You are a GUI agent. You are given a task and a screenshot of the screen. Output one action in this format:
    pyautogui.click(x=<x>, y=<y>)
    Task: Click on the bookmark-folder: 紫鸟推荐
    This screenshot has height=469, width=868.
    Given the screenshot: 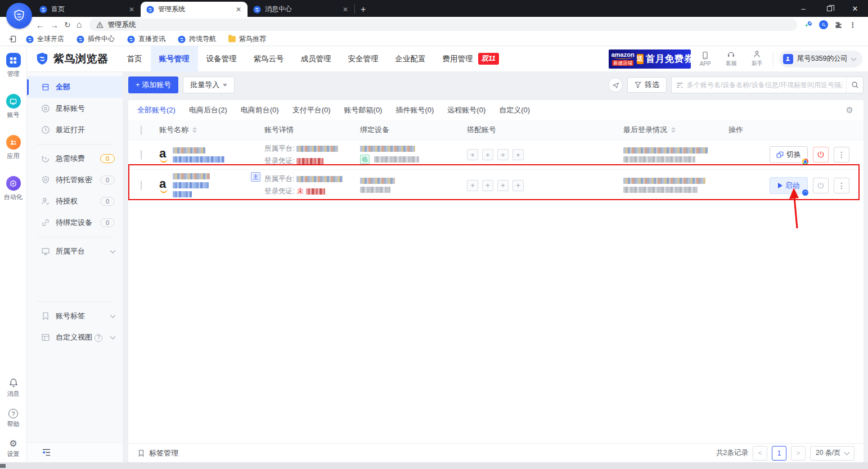 What is the action you would take?
    pyautogui.click(x=248, y=39)
    